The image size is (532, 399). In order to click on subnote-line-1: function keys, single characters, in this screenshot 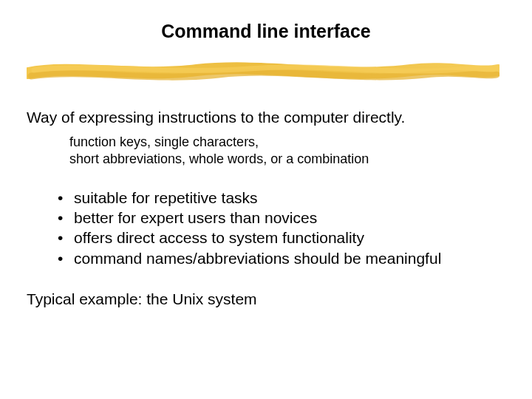, I will do `click(164, 142)`.